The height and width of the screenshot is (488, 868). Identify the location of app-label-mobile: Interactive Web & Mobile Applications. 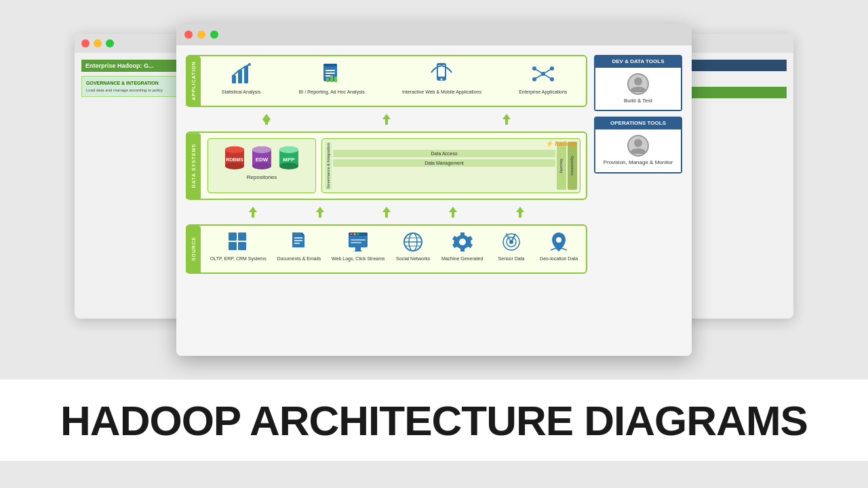
(442, 92).